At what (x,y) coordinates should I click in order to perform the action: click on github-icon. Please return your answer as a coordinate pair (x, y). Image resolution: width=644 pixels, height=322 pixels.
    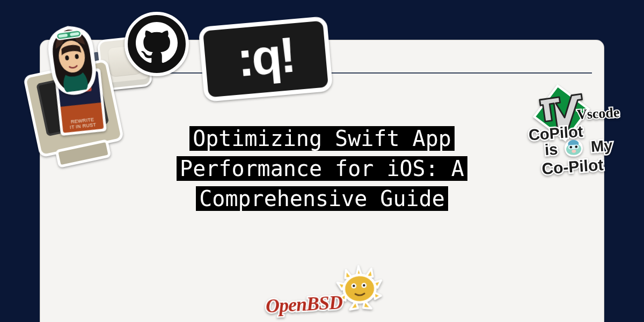
    Looking at the image, I should click on (157, 44).